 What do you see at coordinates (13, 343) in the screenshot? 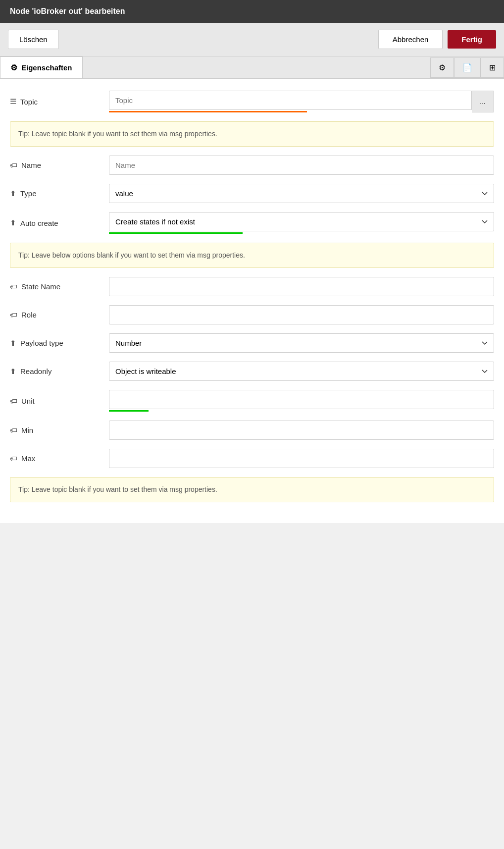
I see `payload-type-icon: ⬆` at bounding box center [13, 343].